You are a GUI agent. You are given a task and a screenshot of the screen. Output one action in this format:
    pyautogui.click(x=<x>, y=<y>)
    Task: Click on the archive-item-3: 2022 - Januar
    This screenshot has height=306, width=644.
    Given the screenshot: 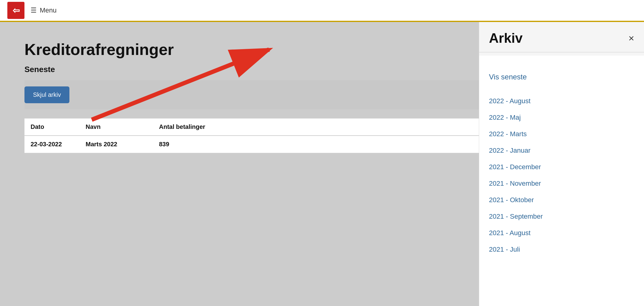 What is the action you would take?
    pyautogui.click(x=561, y=151)
    